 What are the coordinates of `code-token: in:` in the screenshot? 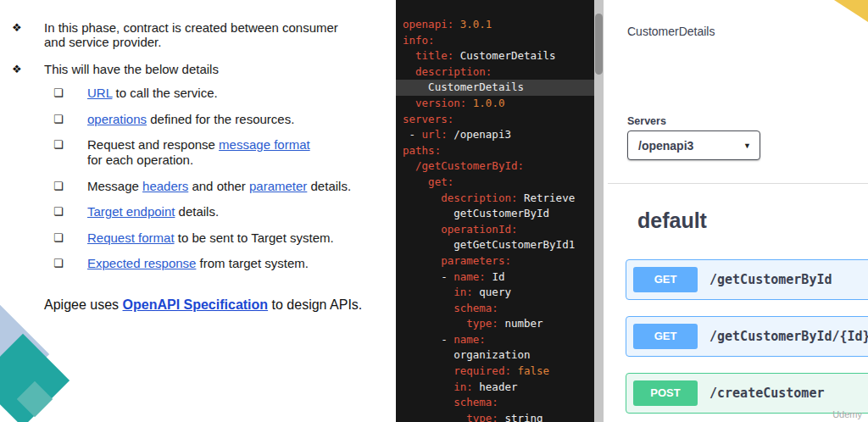 It's located at (463, 292).